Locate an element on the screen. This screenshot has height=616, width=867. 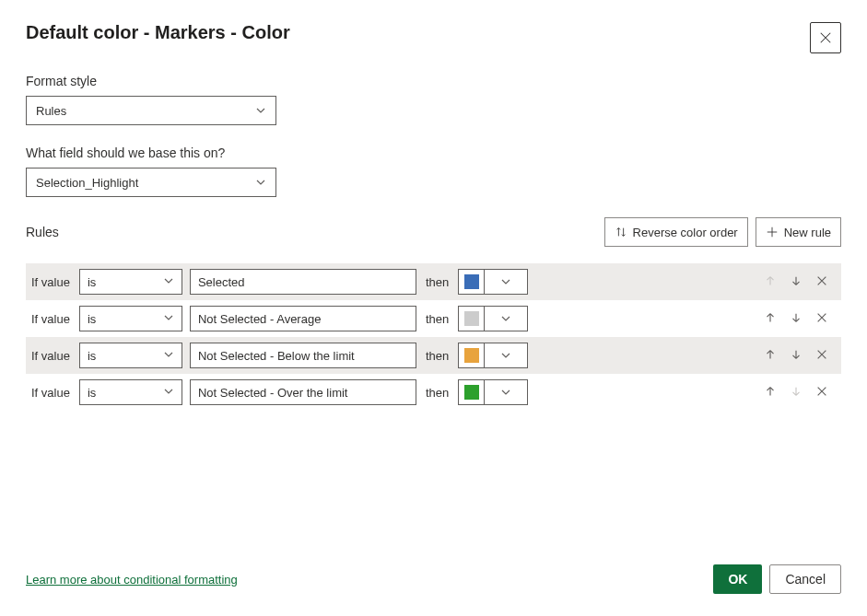
rules-actions: Reverse color order New rule is located at coordinates (722, 232).